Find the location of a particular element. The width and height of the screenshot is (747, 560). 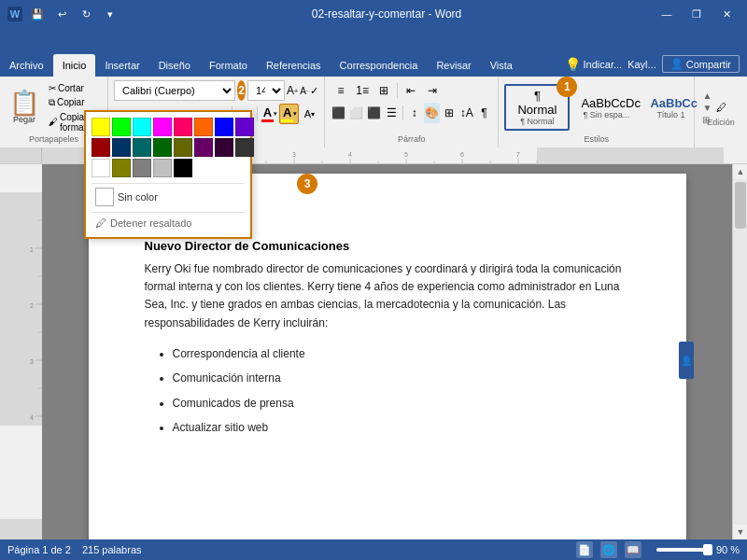

color-purple is located at coordinates (204, 147).